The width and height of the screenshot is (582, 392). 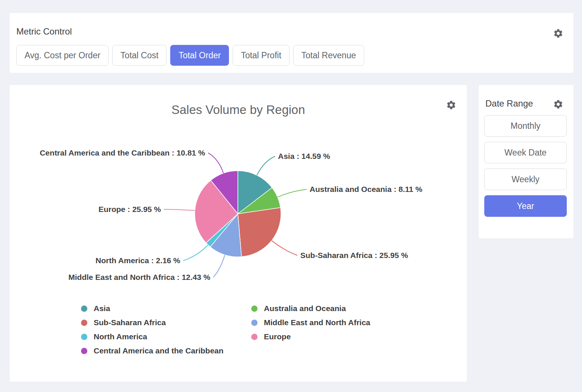 I want to click on legend-dot-sub-saharan-africa, so click(x=84, y=323).